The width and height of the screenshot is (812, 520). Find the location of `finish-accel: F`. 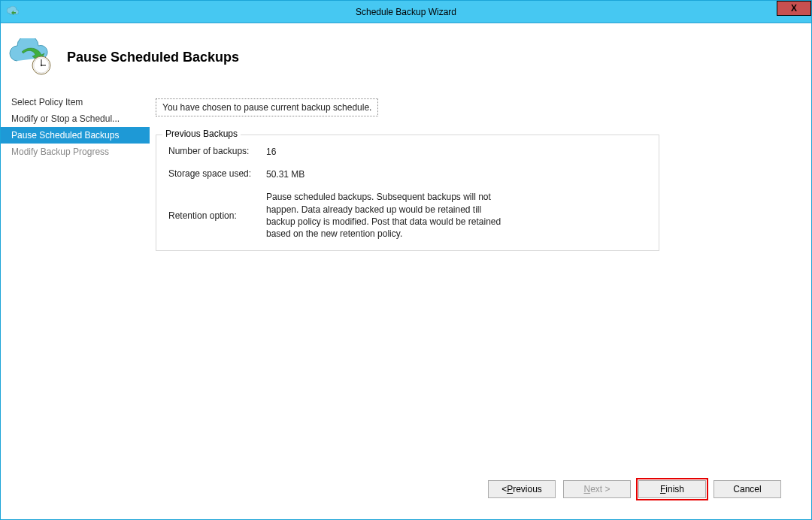

finish-accel: F is located at coordinates (663, 489).